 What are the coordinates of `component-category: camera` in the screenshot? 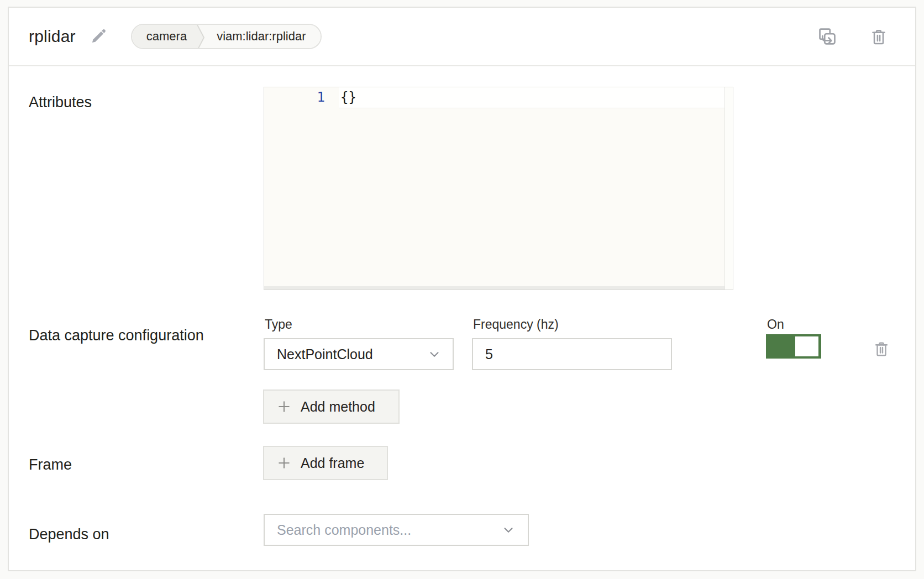 It's located at (165, 36).